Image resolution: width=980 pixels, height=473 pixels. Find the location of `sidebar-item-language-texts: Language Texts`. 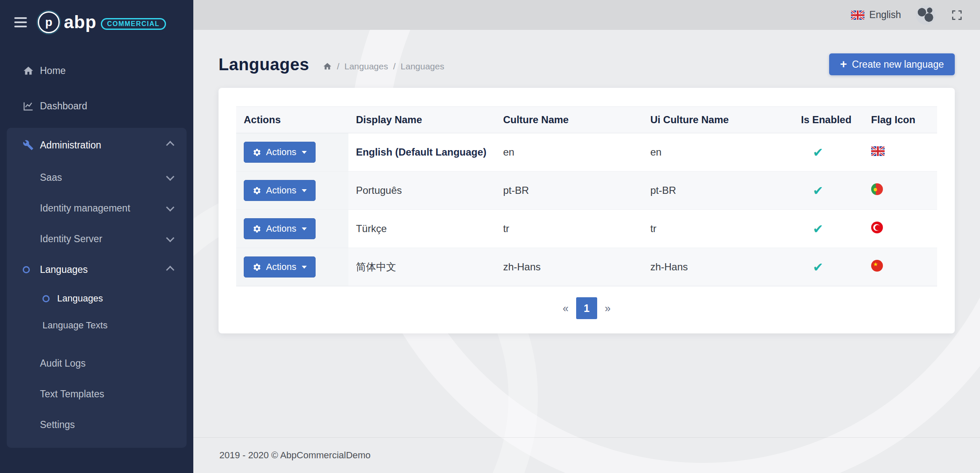

sidebar-item-language-texts: Language Texts is located at coordinates (97, 325).